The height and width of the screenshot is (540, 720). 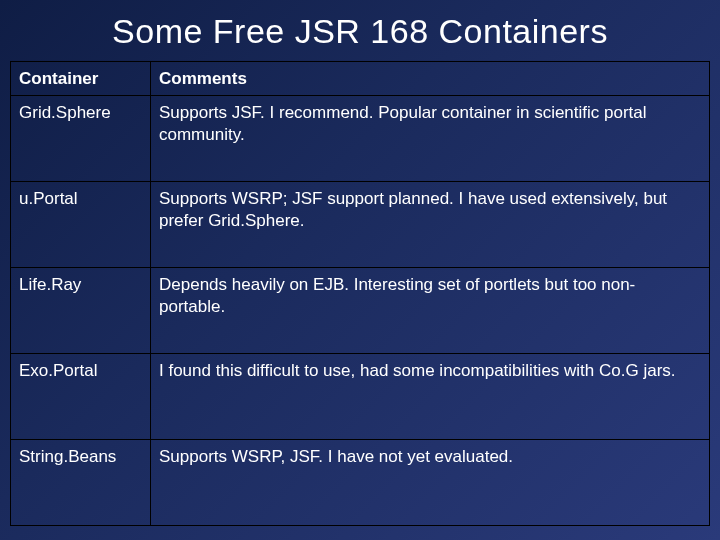 I want to click on cell-container: String.Beans, so click(x=81, y=483).